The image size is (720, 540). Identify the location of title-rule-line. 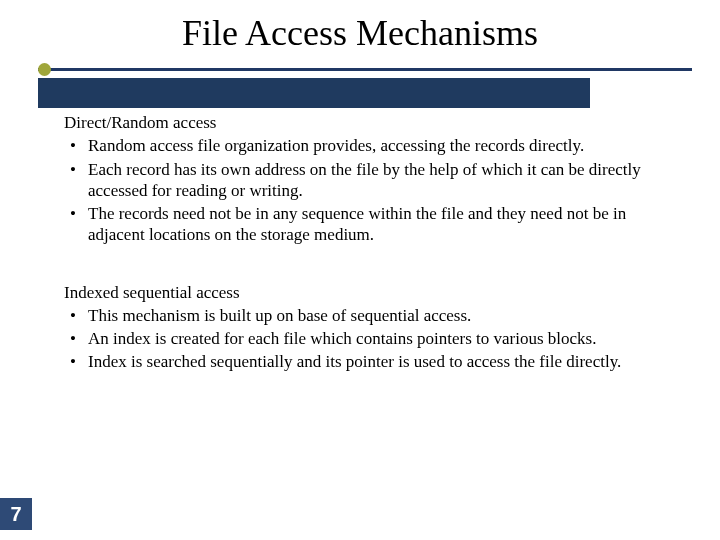
(365, 70).